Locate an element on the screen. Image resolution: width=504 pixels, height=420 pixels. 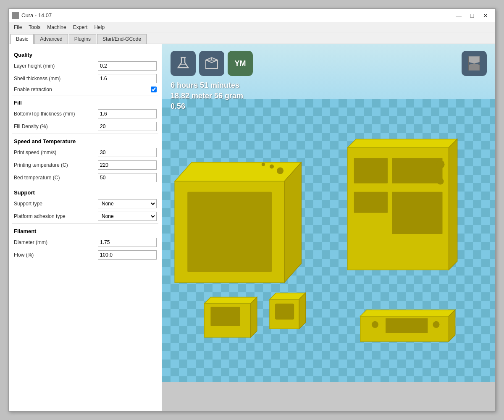
menu-file: File is located at coordinates (18, 27).